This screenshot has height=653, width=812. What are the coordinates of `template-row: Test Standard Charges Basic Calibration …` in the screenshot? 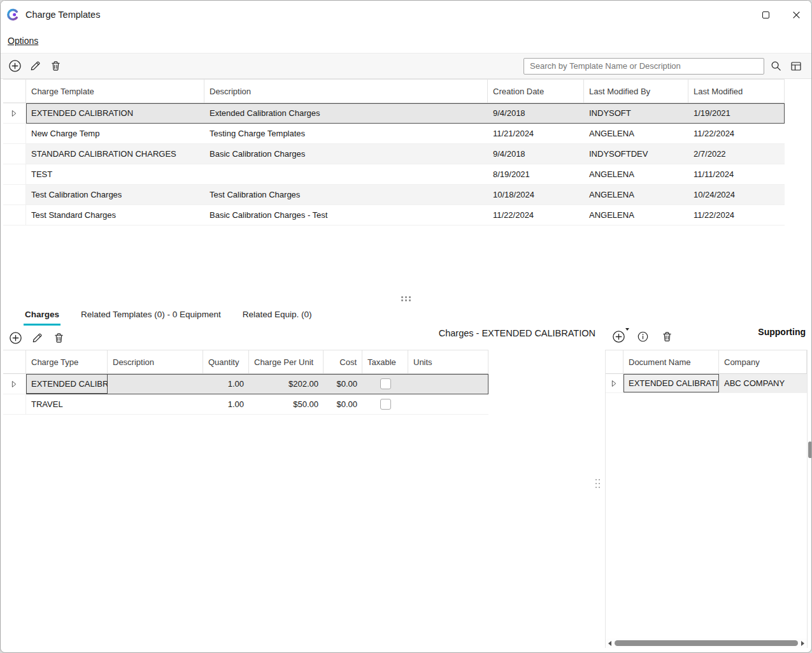 It's located at (405, 215).